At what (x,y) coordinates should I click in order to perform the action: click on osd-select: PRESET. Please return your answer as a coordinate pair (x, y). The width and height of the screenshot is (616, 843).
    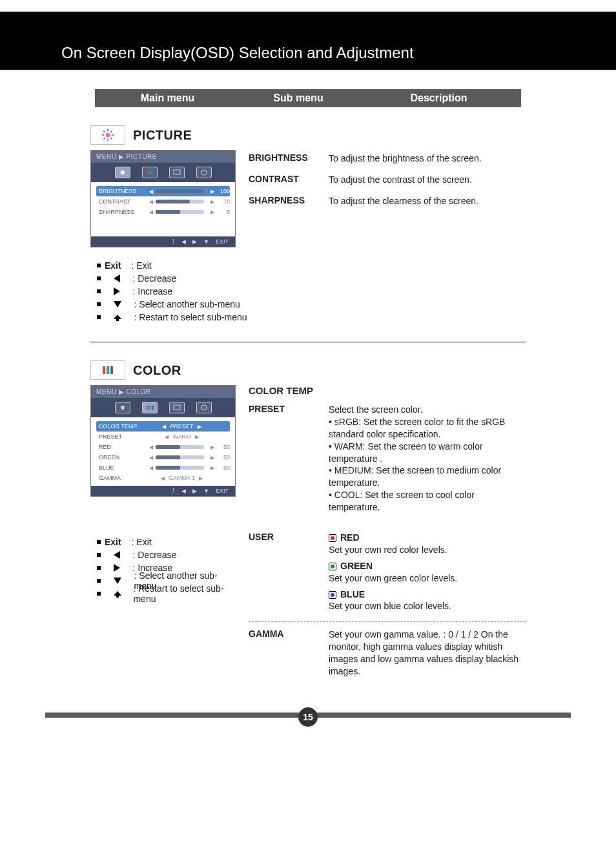
    Looking at the image, I should click on (181, 426).